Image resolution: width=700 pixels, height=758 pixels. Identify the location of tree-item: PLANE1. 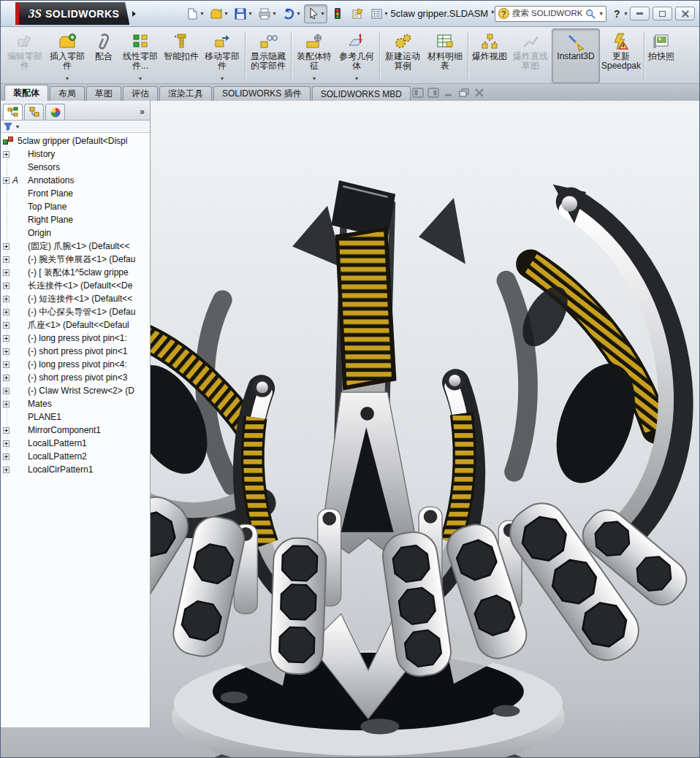
(75, 417).